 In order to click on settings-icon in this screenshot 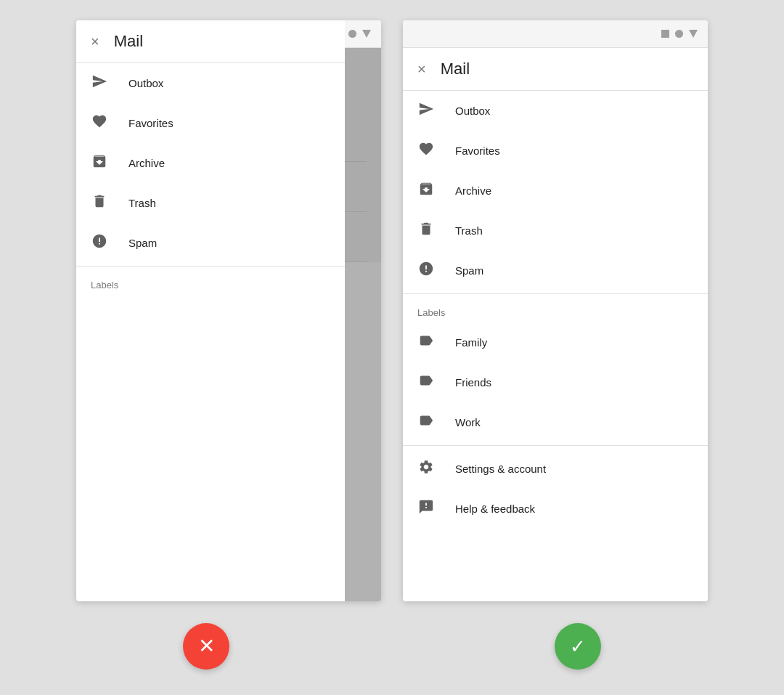, I will do `click(426, 469)`.